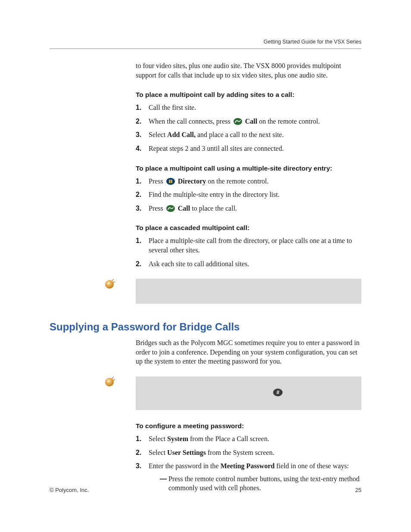 This screenshot has height=532, width=411. Describe the element at coordinates (249, 121) in the screenshot. I see `list-item: When the call connects, press Call on th…` at that location.